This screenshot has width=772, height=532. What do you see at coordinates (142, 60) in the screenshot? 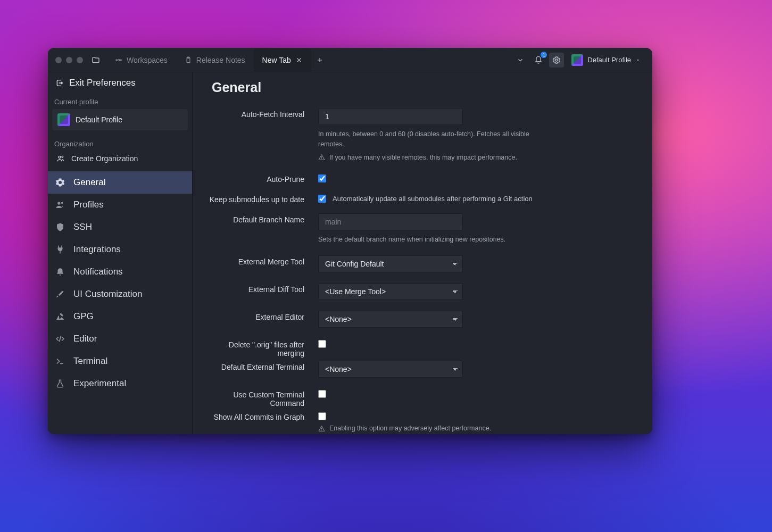
I see `tab-workspaces: Workspaces` at bounding box center [142, 60].